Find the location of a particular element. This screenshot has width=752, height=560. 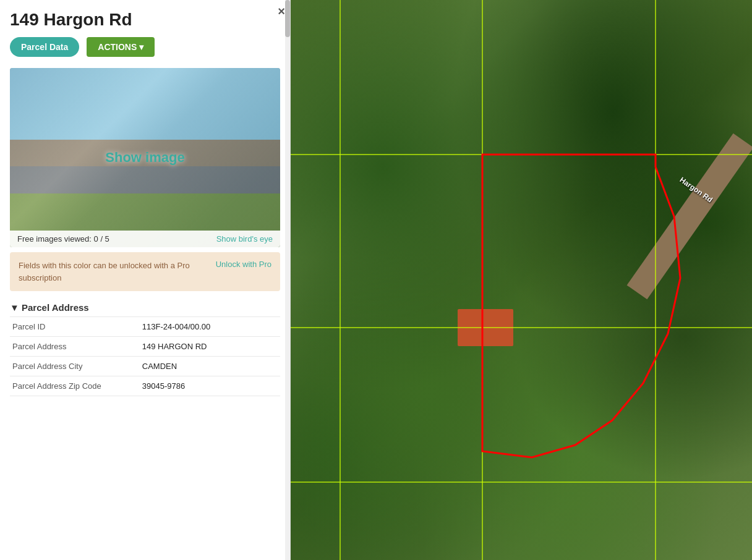

show-image-button: Show image is located at coordinates (145, 158).